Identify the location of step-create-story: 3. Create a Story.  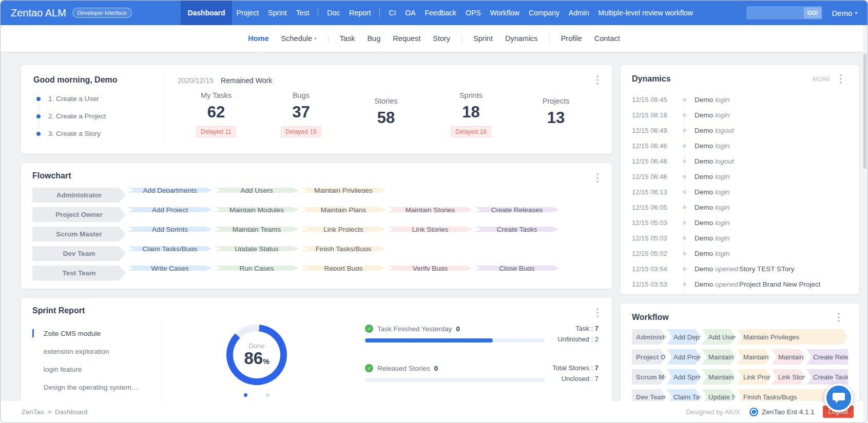
(100, 133).